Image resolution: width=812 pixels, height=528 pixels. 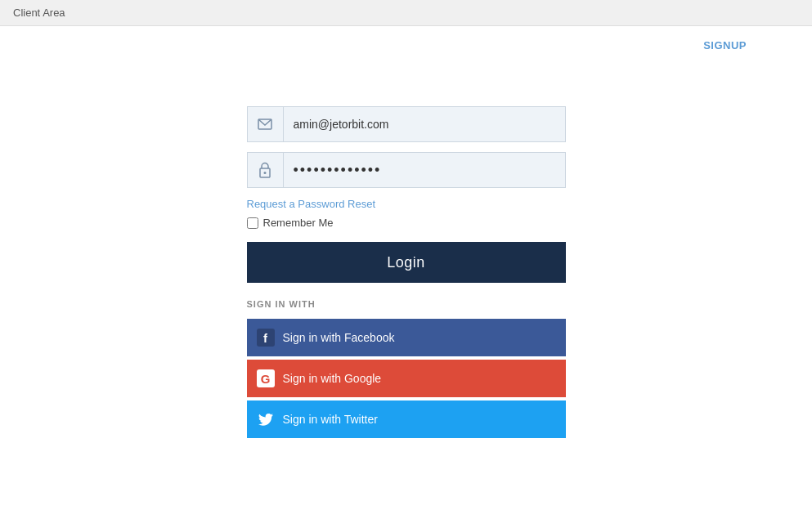 I want to click on lock-icon, so click(x=266, y=170).